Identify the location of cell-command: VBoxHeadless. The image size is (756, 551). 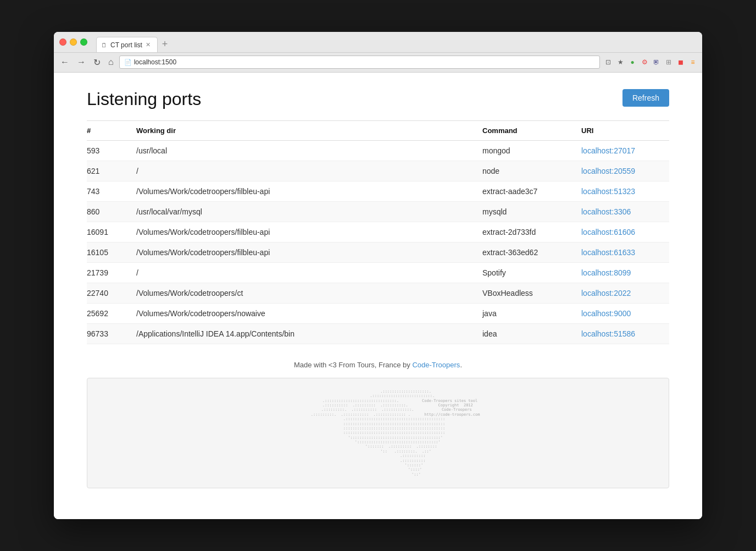
(532, 293).